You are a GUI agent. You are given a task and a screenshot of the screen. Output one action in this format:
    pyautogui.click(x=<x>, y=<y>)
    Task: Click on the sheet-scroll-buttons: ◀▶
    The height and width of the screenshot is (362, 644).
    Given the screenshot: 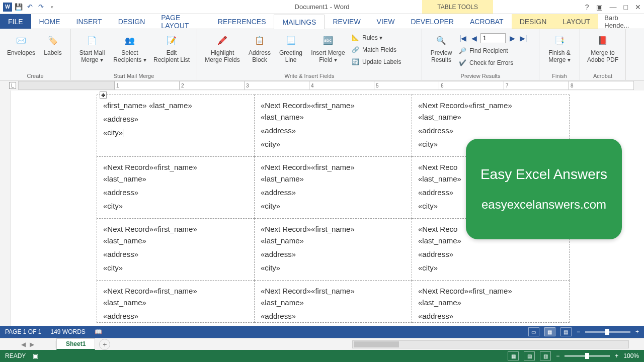 What is the action you would take?
    pyautogui.click(x=28, y=344)
    